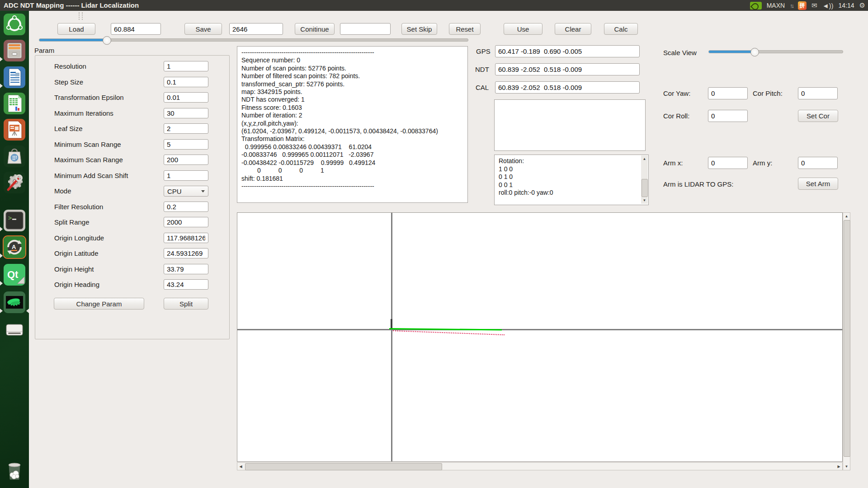 Image resolution: width=868 pixels, height=488 pixels. I want to click on plot-hscrollbar-thumb, so click(344, 467).